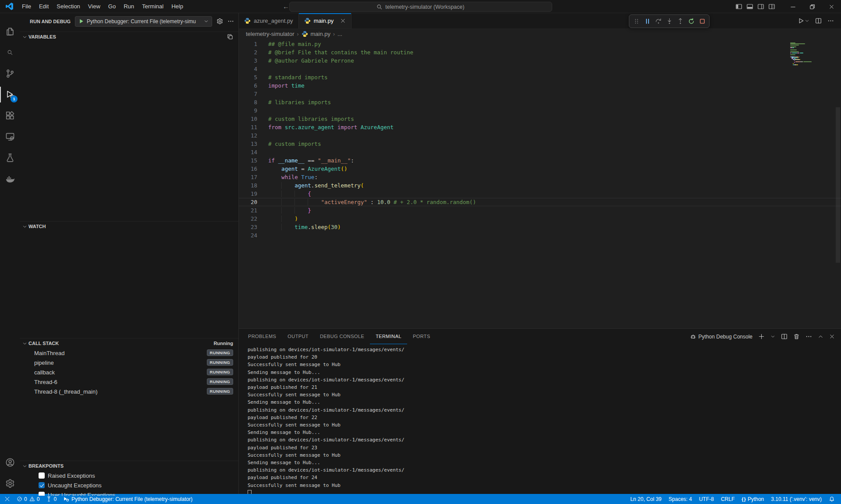 The image size is (841, 504). Describe the element at coordinates (540, 94) in the screenshot. I see `code-line-7: 7` at that location.